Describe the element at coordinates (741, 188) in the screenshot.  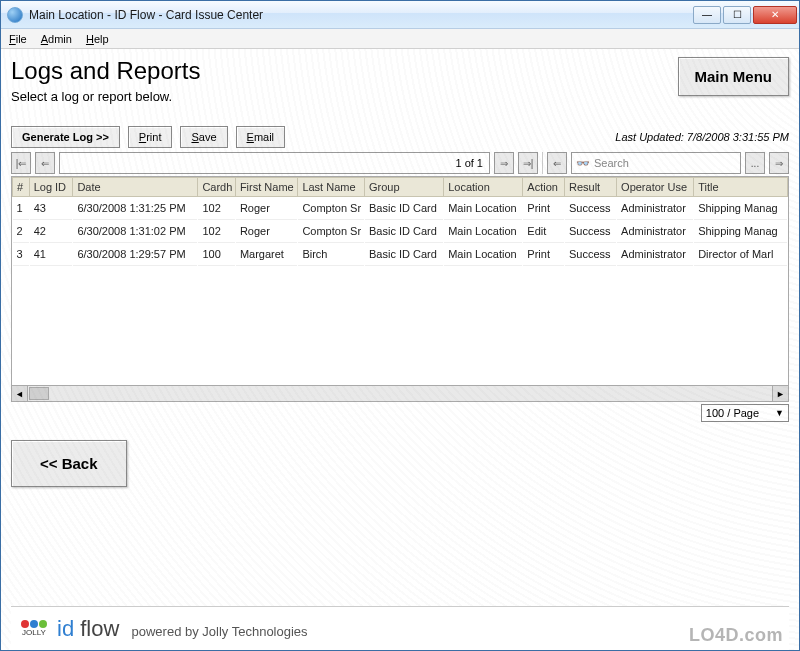
I see `col-title: Title` at that location.